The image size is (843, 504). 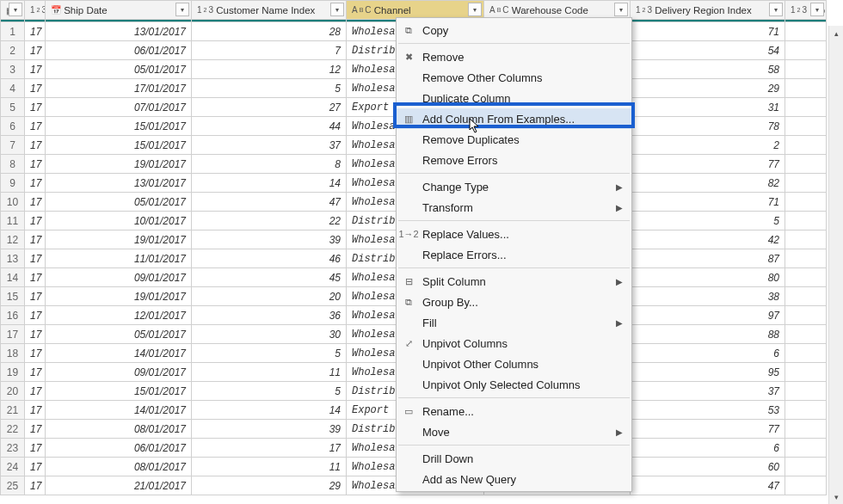 What do you see at coordinates (269, 202) in the screenshot?
I see `cell-customer-index: 47` at bounding box center [269, 202].